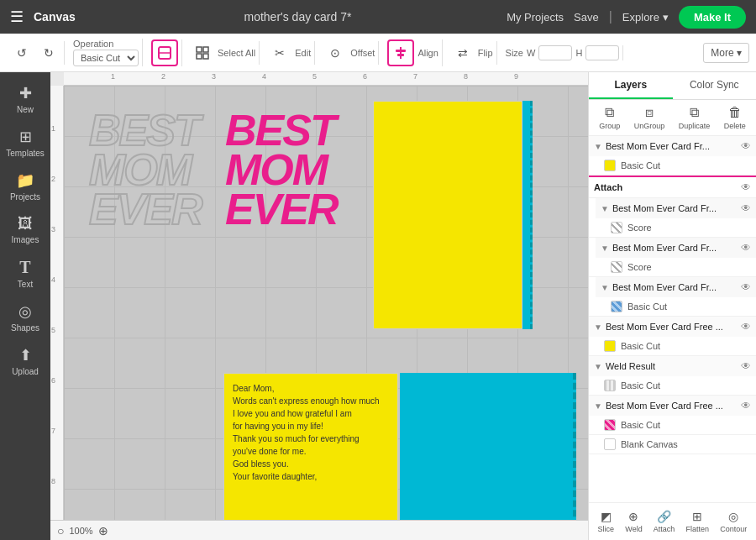  I want to click on layer-header-6: ▼ Weld Result 👁, so click(672, 366).